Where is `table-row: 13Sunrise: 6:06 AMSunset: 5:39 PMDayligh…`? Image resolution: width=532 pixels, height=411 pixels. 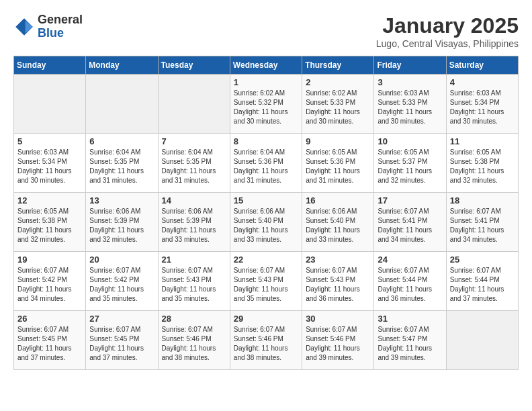 table-row: 13Sunrise: 6:06 AMSunset: 5:39 PMDayligh… is located at coordinates (122, 222).